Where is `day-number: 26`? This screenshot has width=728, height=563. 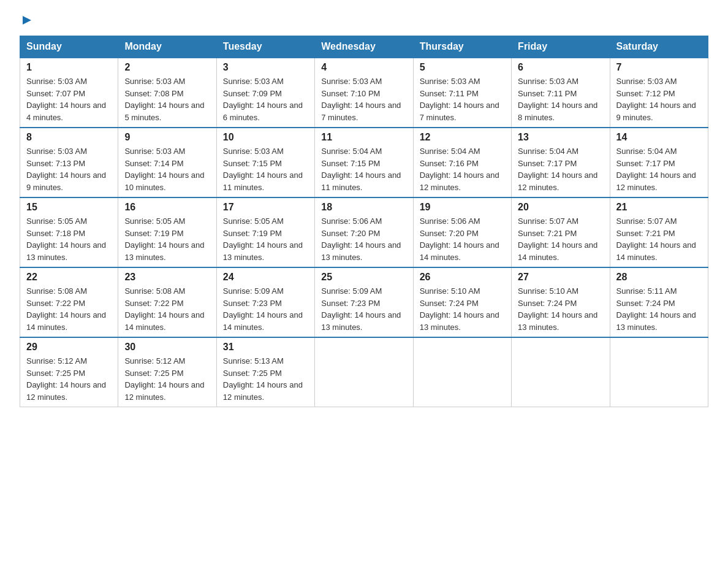 day-number: 26 is located at coordinates (462, 277).